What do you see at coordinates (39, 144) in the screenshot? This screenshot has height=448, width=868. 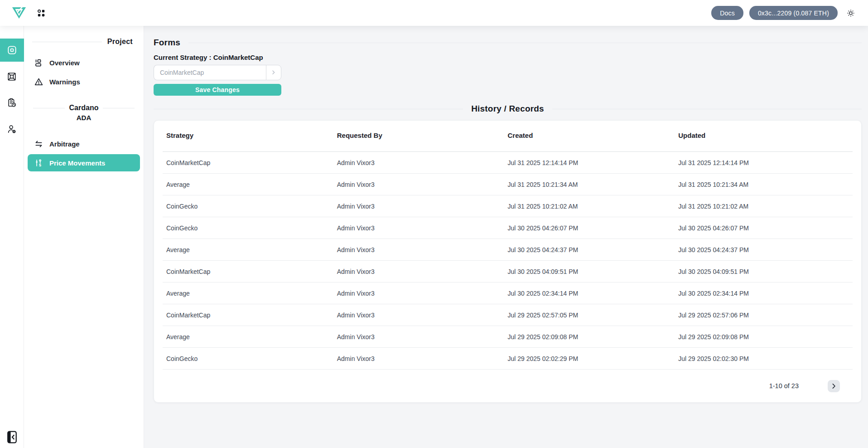 I see `swap-arrows-icon` at bounding box center [39, 144].